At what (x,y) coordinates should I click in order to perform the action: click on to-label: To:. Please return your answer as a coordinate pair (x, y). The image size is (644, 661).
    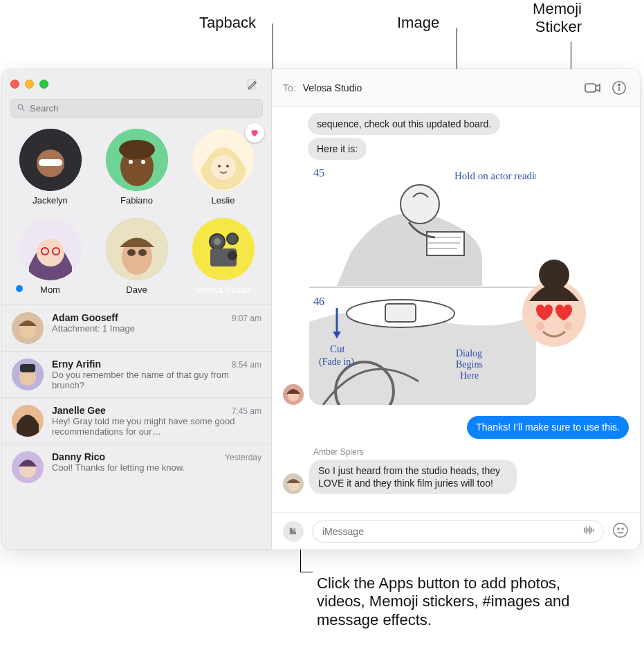
    Looking at the image, I should click on (289, 88).